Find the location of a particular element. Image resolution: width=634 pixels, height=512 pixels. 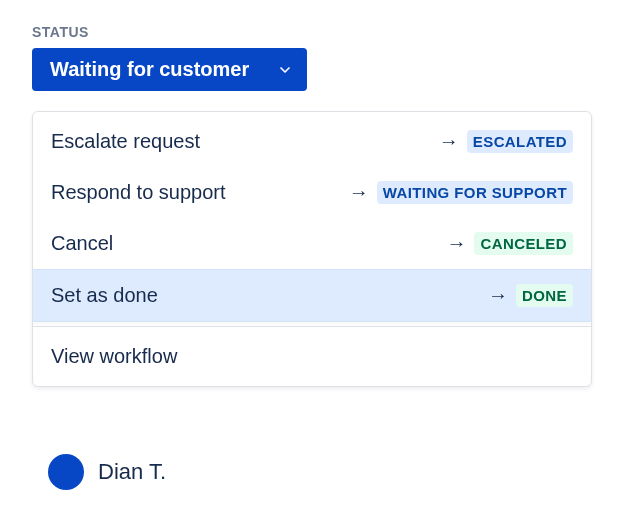

transition-label: Escalate request is located at coordinates (126, 142).